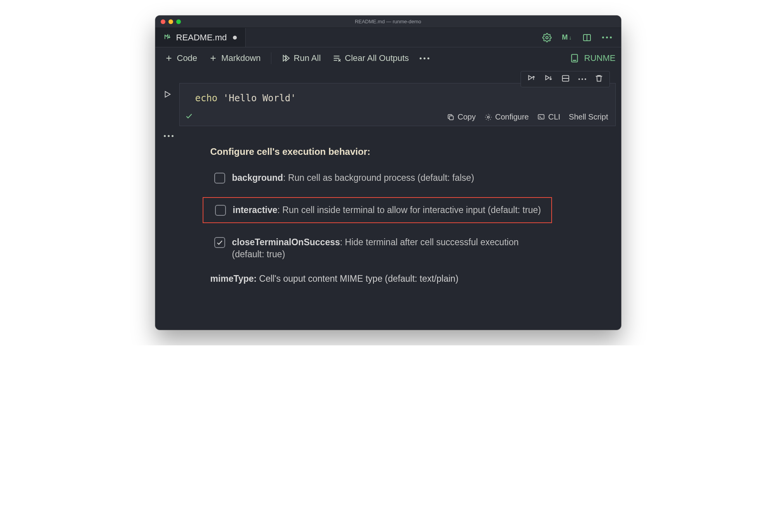  What do you see at coordinates (181, 58) in the screenshot?
I see `add-code-button: Code` at bounding box center [181, 58].